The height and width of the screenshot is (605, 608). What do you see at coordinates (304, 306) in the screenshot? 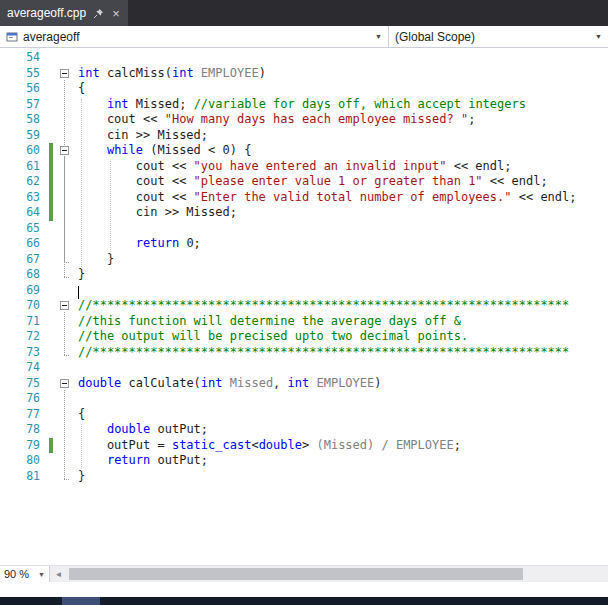
I see `code-line: 70//************************************…` at bounding box center [304, 306].